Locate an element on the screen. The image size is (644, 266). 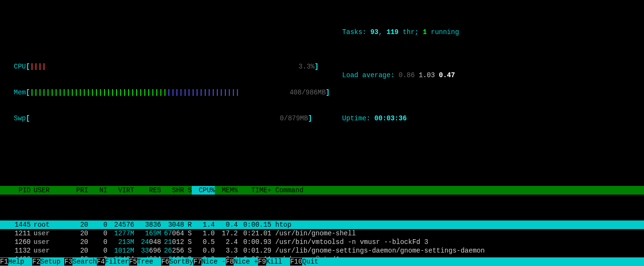
col-cpu: CPU% is located at coordinates (203, 190).